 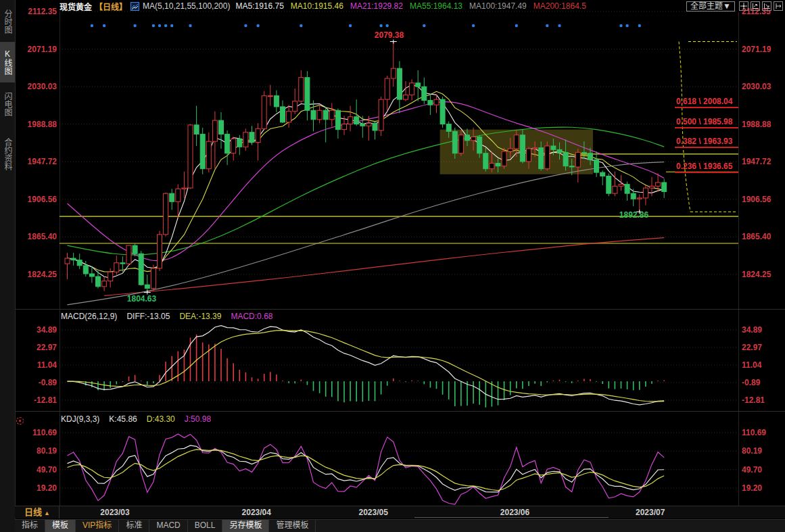 I want to click on ma-value-4: MA100:1947.49, so click(x=498, y=6).